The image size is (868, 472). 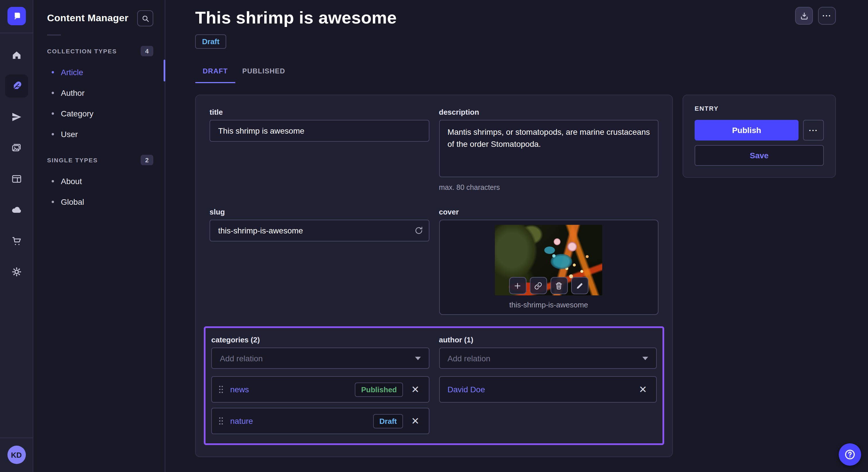 What do you see at coordinates (78, 114) in the screenshot?
I see `sidebar-item-label: Category` at bounding box center [78, 114].